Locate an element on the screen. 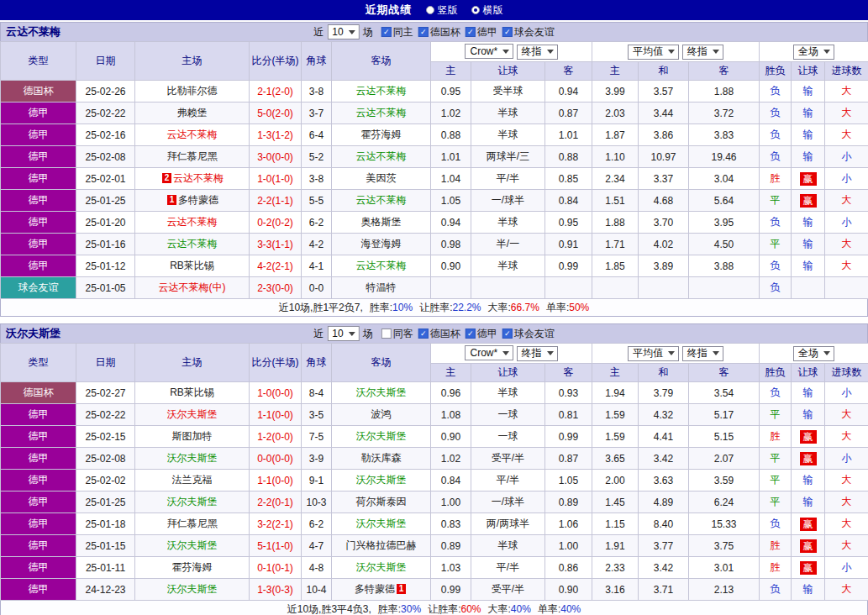 The width and height of the screenshot is (868, 615). team-link: 比勒菲尔德 is located at coordinates (192, 91).